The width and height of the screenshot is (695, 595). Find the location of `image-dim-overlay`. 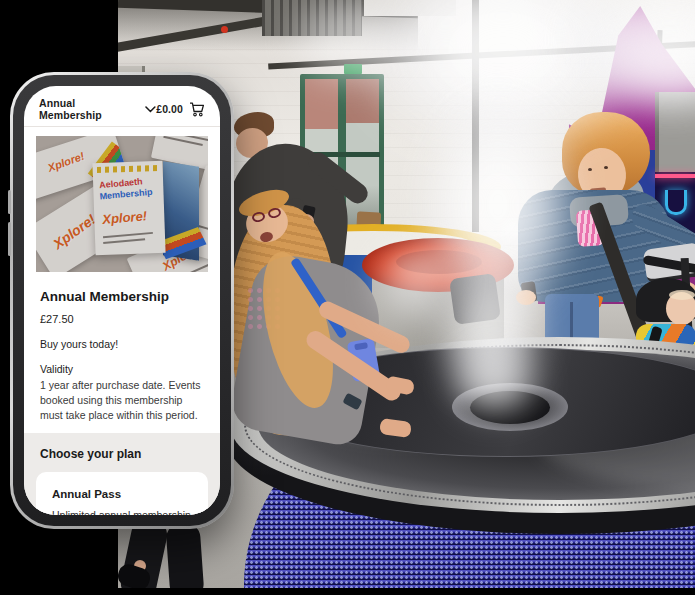

image-dim-overlay is located at coordinates (122, 204).